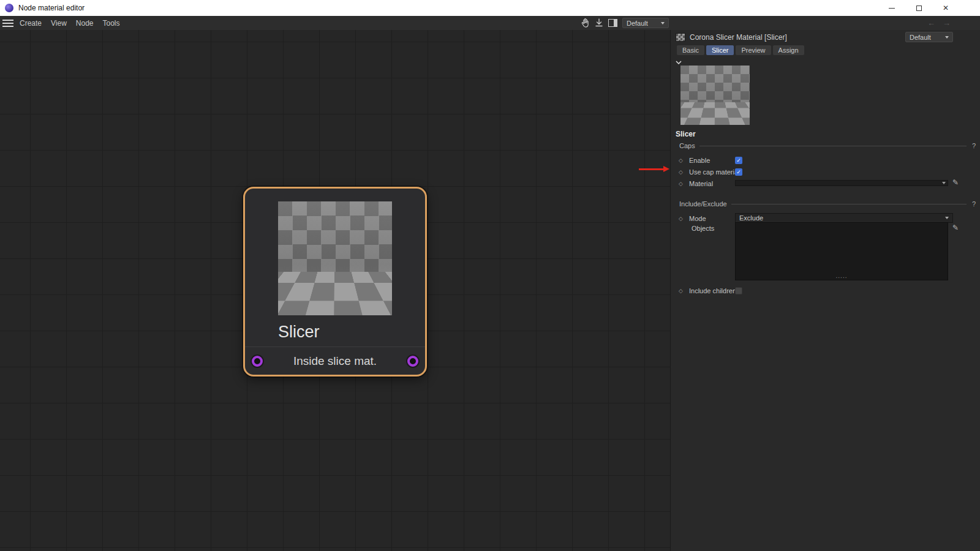 The height and width of the screenshot is (551, 980). Describe the element at coordinates (842, 276) in the screenshot. I see `objects-overflow-dots: .....` at that location.